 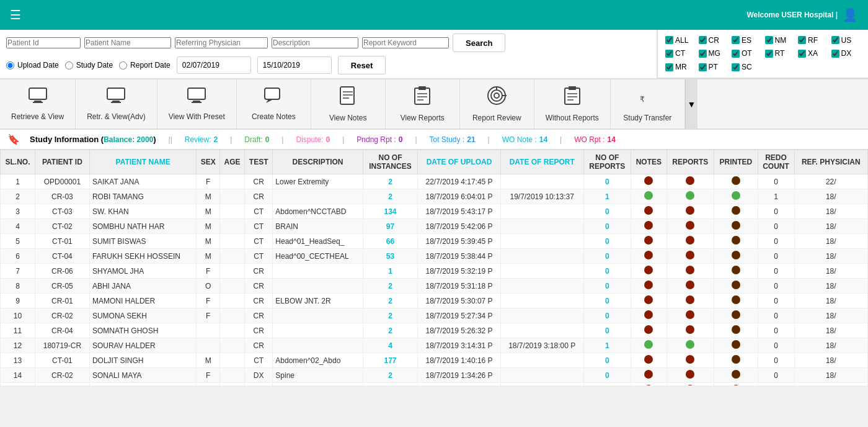 I want to click on referring-physician-input, so click(x=221, y=43).